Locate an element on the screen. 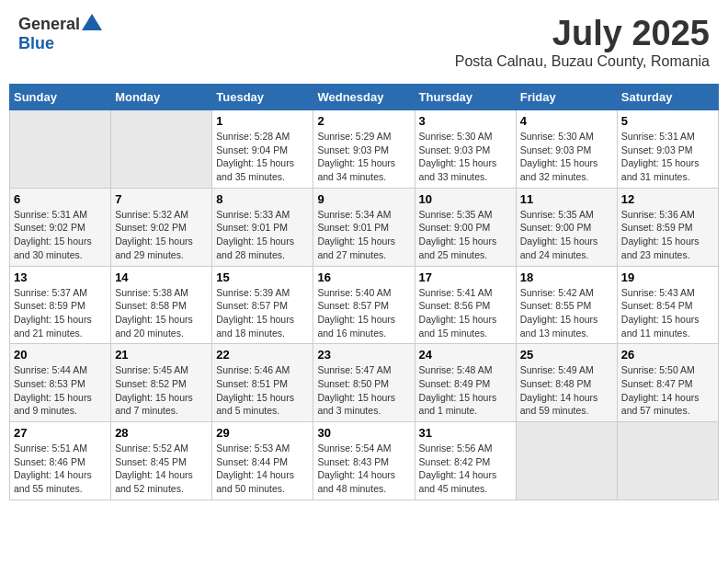  calendar-cell-w2-d2: 8Sunrise: 5:33 AMSunset: 9:01 PMDaylight… is located at coordinates (263, 226).